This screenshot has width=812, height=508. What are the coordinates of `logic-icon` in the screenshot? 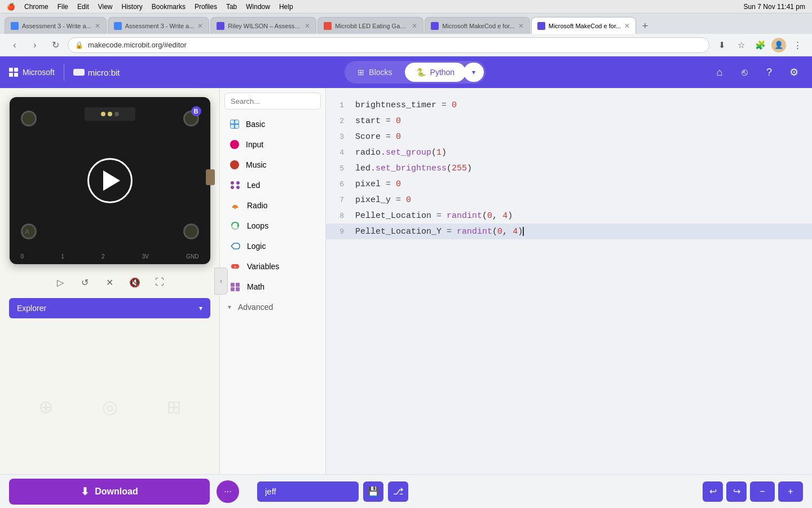 It's located at (235, 246).